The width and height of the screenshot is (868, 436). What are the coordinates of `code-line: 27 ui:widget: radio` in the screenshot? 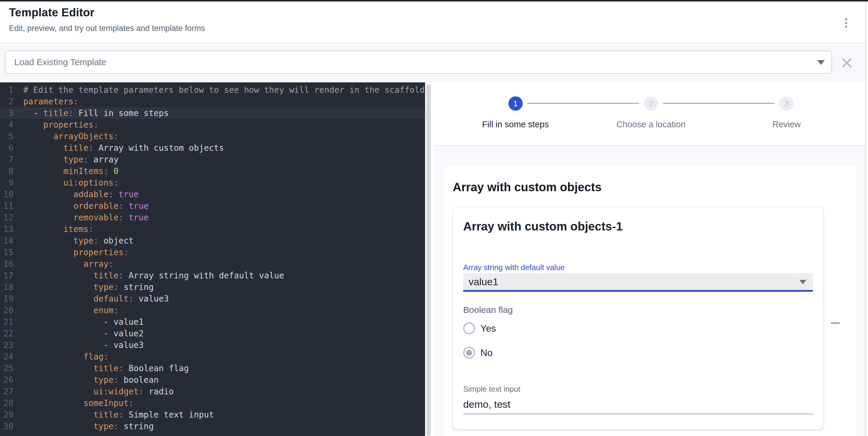 It's located at (212, 392).